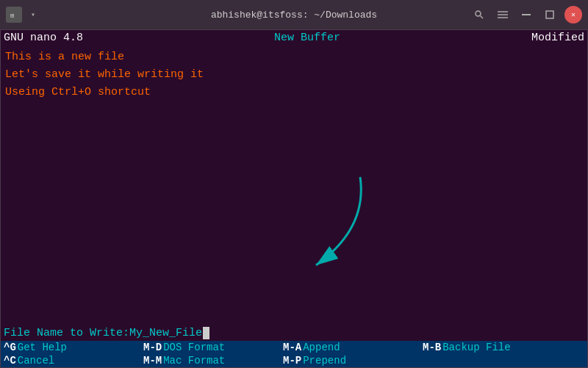 Image resolution: width=588 pixels, height=368 pixels. I want to click on shortcut-key: M-P, so click(293, 361).